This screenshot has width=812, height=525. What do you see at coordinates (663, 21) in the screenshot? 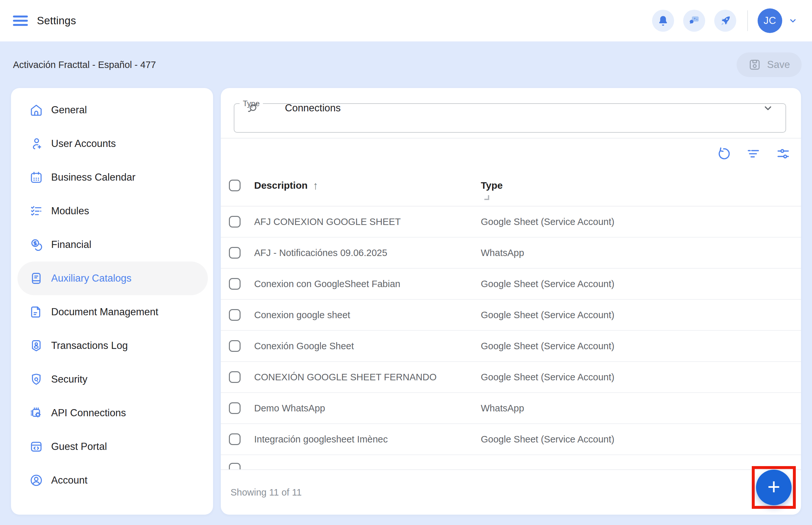
I see `bell-icon` at bounding box center [663, 21].